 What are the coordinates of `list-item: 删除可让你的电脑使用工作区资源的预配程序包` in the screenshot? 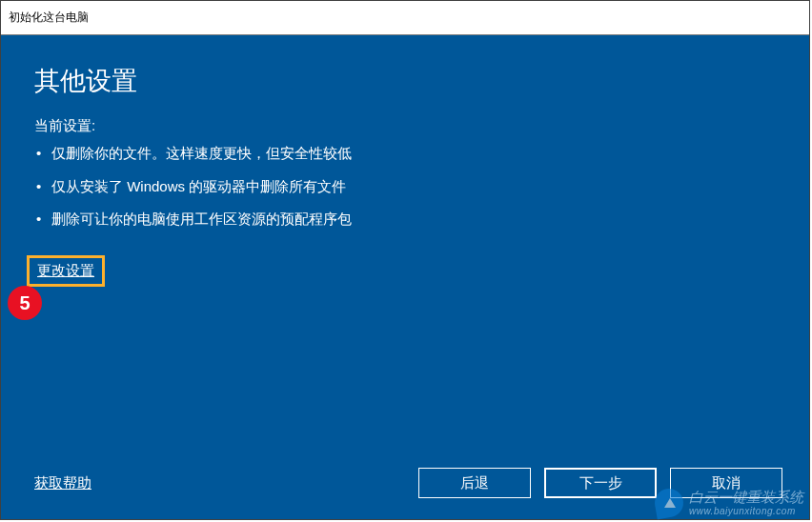 It's located at (405, 219).